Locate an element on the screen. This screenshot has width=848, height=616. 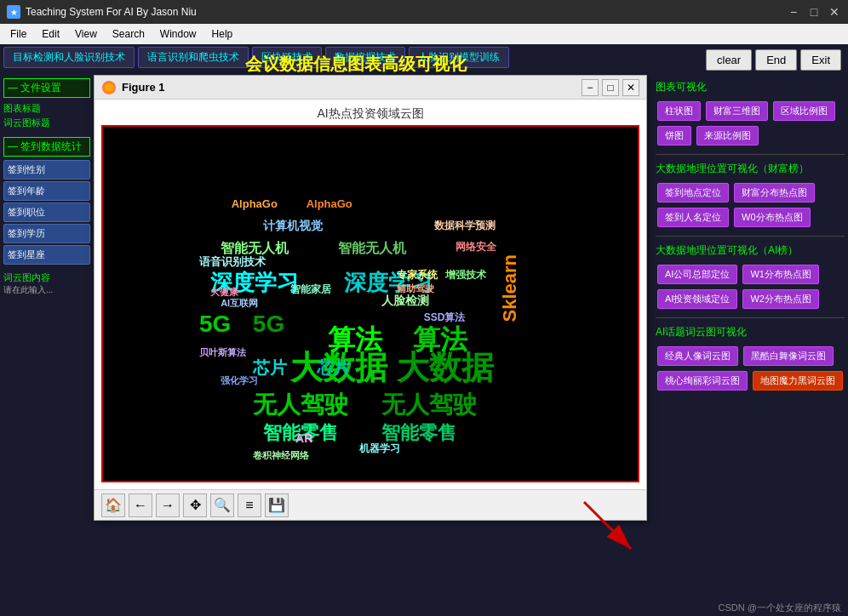
figure-maximize-btn: □ is located at coordinates (610, 88).